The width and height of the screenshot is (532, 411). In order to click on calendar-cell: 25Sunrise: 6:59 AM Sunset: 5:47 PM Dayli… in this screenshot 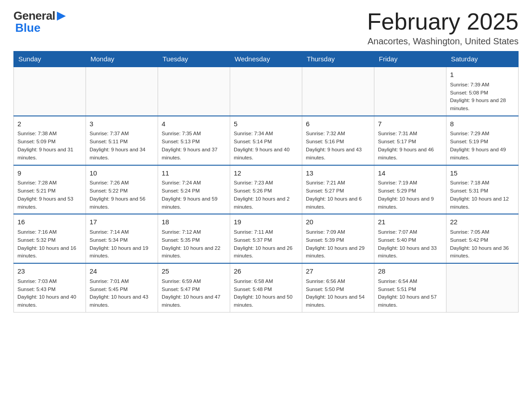, I will do `click(194, 287)`.